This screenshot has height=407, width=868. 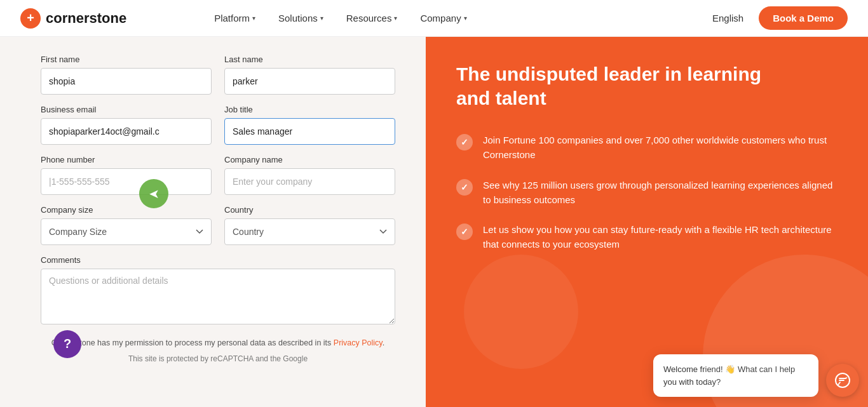 I want to click on promo-item-3: Let us show you how you can stay future-…, so click(x=647, y=237).